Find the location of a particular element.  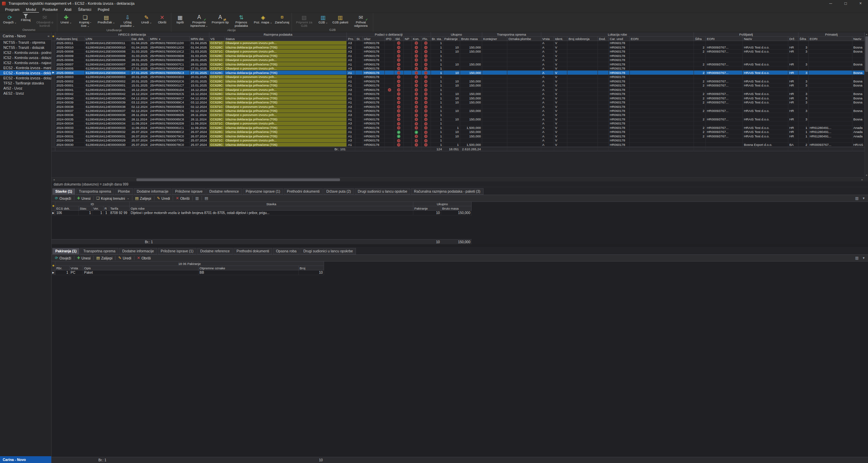

scroll-right-icon: ► is located at coordinates (862, 180).